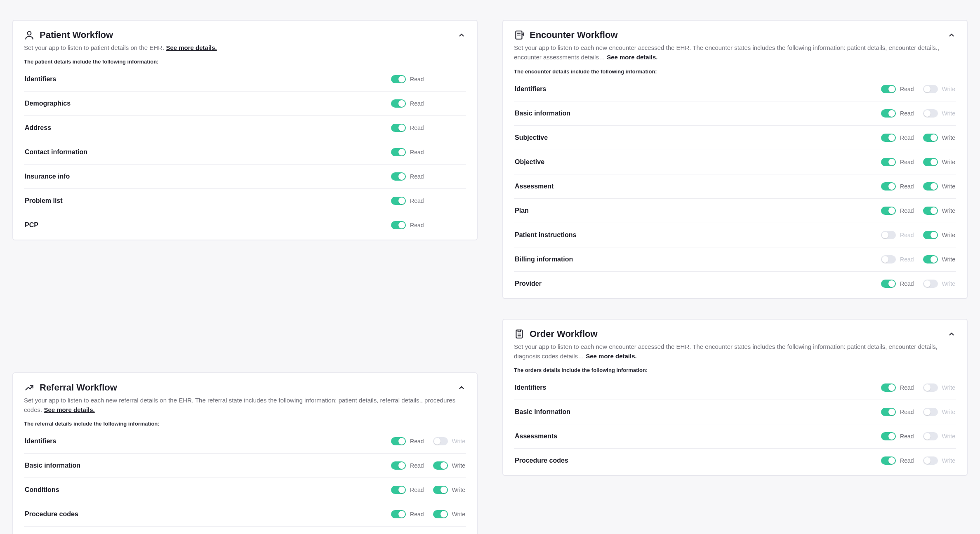  What do you see at coordinates (735, 235) in the screenshot?
I see `permission-row: Patient instructionsReadWrite` at bounding box center [735, 235].